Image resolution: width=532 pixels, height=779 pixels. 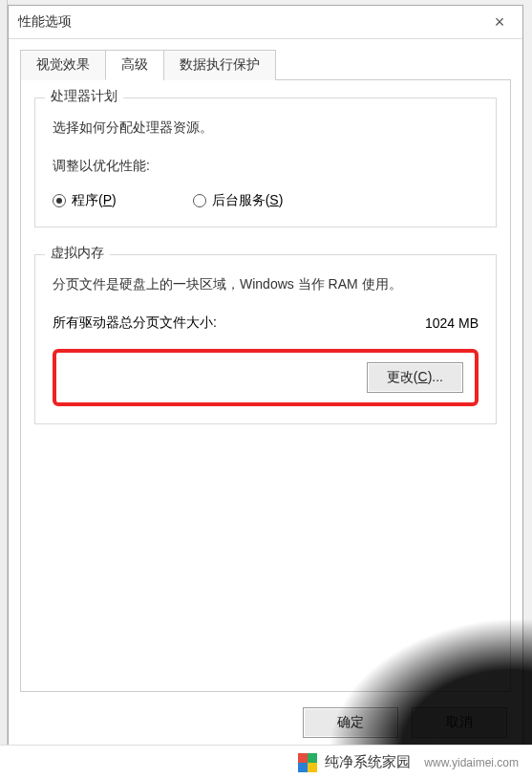 What do you see at coordinates (266, 65) in the screenshot?
I see `tab-strip: 视觉效果 高级 数据执行保护` at bounding box center [266, 65].